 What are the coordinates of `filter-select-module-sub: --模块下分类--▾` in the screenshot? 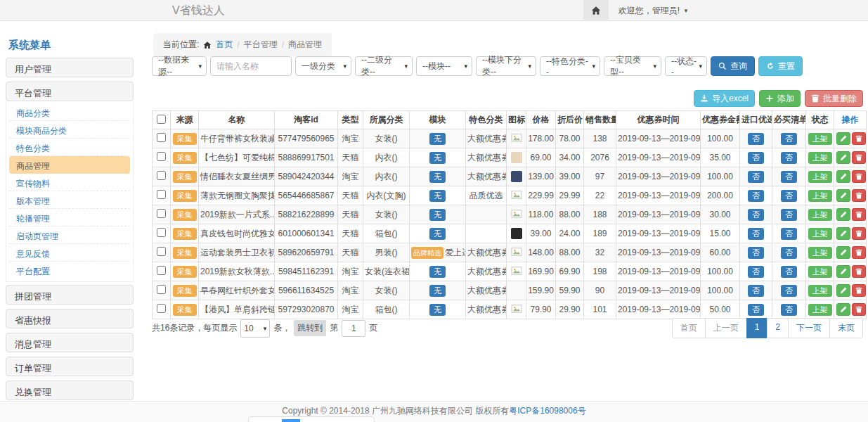 It's located at (506, 66).